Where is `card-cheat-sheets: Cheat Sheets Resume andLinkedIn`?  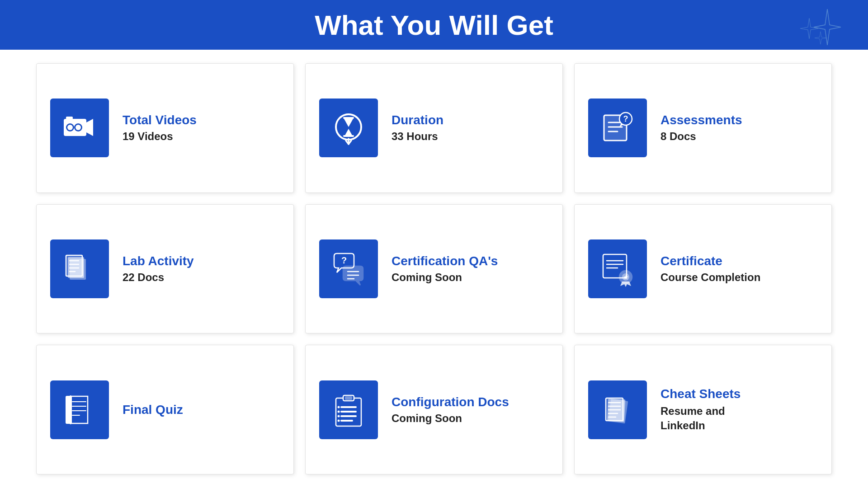 card-cheat-sheets: Cheat Sheets Resume andLinkedIn is located at coordinates (703, 409).